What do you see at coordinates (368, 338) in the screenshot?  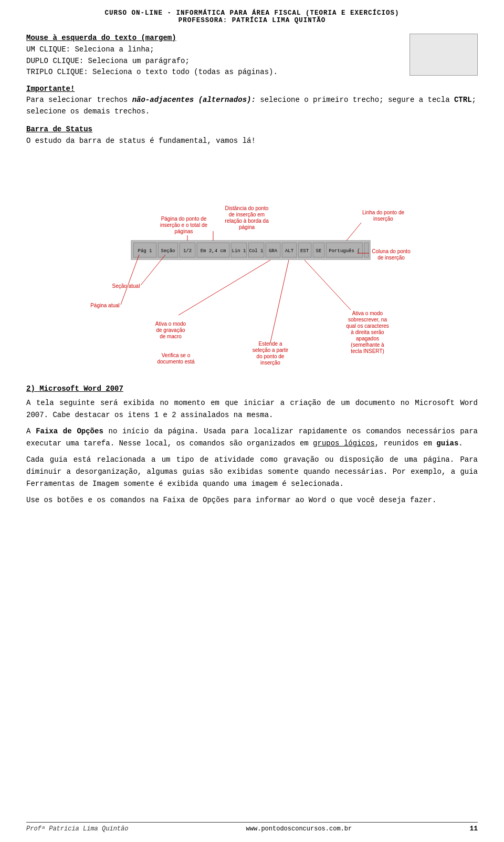 I see `svg-text: apagados` at bounding box center [368, 338].